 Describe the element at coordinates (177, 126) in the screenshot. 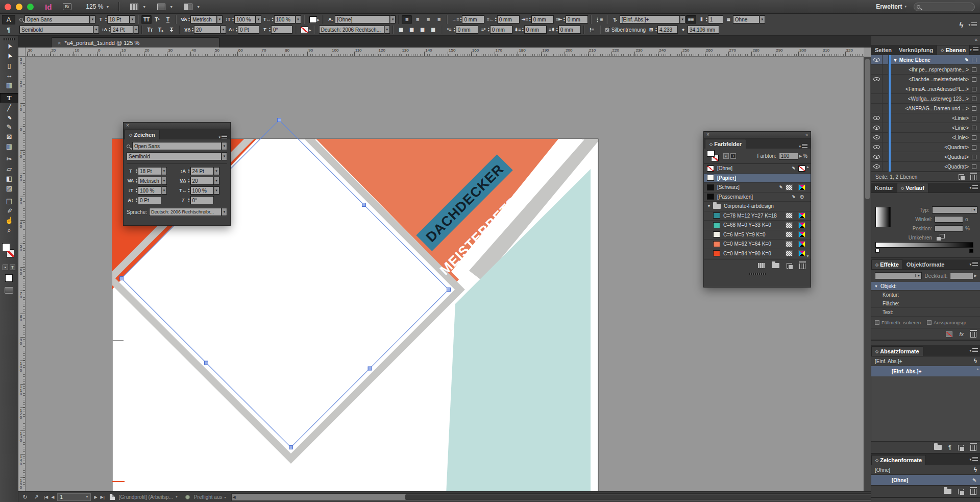

I see `character-panel-header: ×` at that location.